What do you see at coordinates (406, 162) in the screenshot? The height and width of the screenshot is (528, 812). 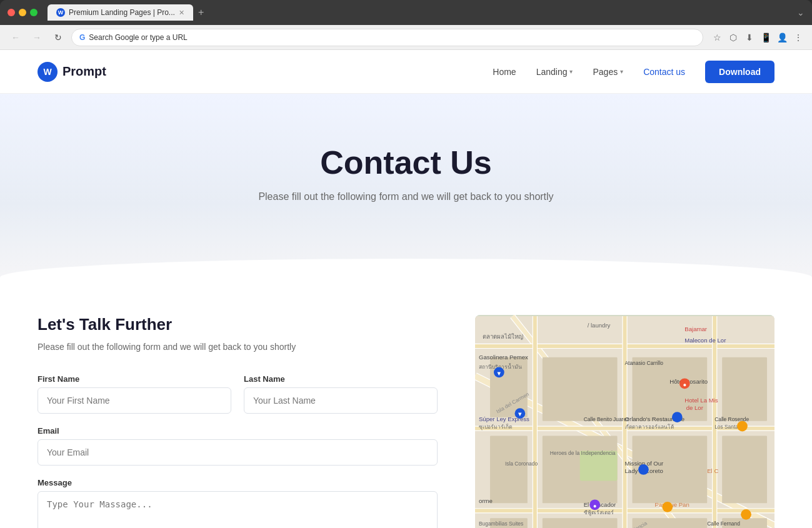 I see `hero-title: Contact Us` at bounding box center [406, 162].